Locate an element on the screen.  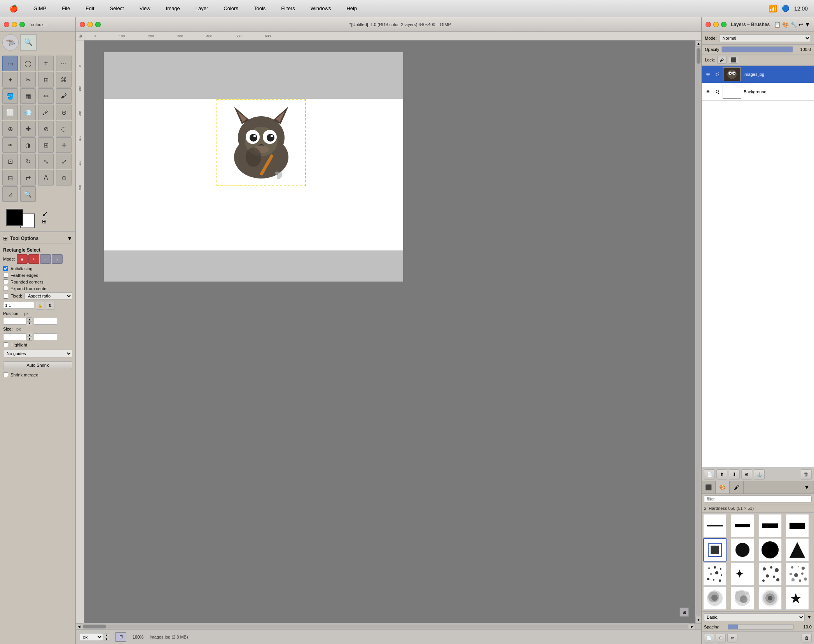
lock-pixels-button: 🖌 is located at coordinates (722, 60).